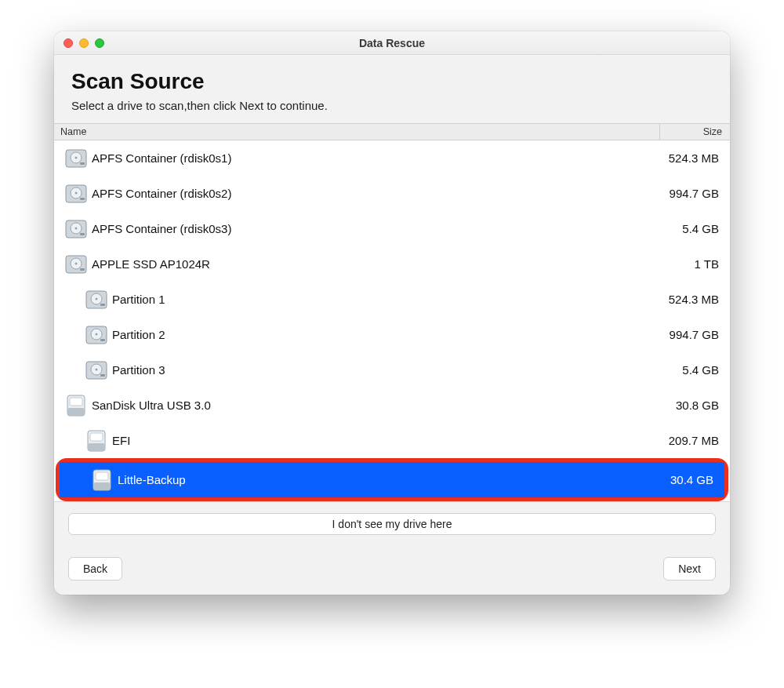 The height and width of the screenshot is (688, 784). I want to click on next-button: Next, so click(690, 569).